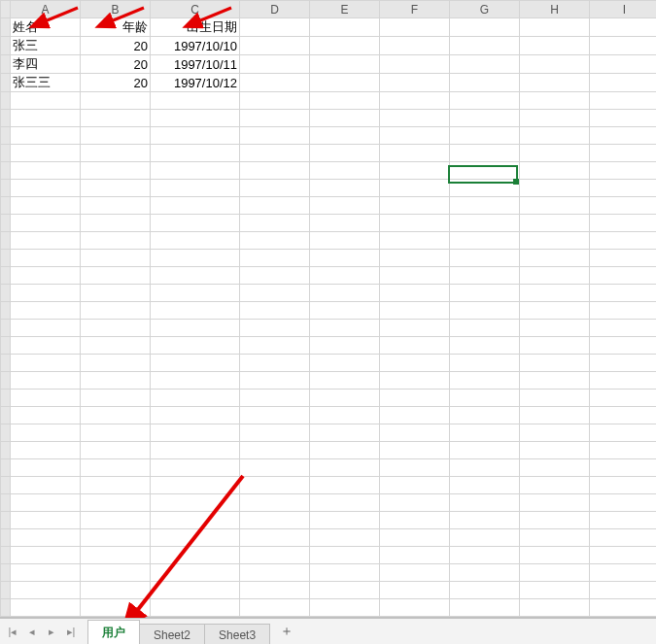 The width and height of the screenshot is (656, 644). What do you see at coordinates (116, 10) in the screenshot?
I see `col-header-B: B` at bounding box center [116, 10].